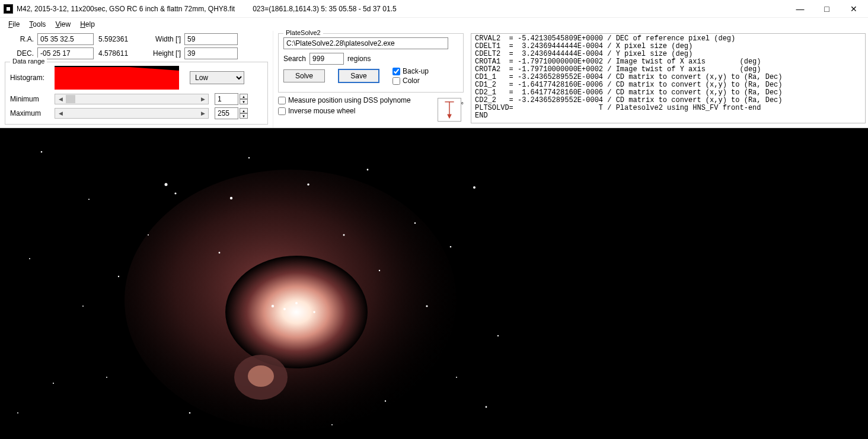 The image size is (868, 439). Describe the element at coordinates (800, 9) in the screenshot. I see `minimize-button: —` at that location.